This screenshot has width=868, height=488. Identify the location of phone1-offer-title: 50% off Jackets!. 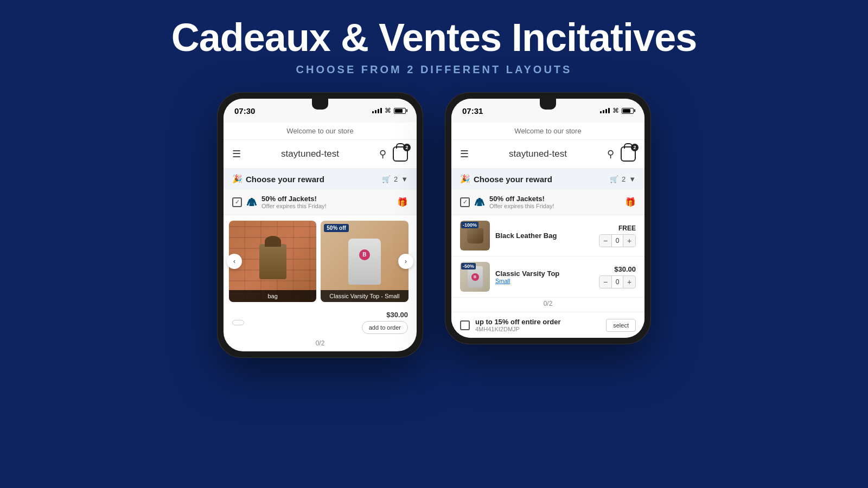
(294, 198).